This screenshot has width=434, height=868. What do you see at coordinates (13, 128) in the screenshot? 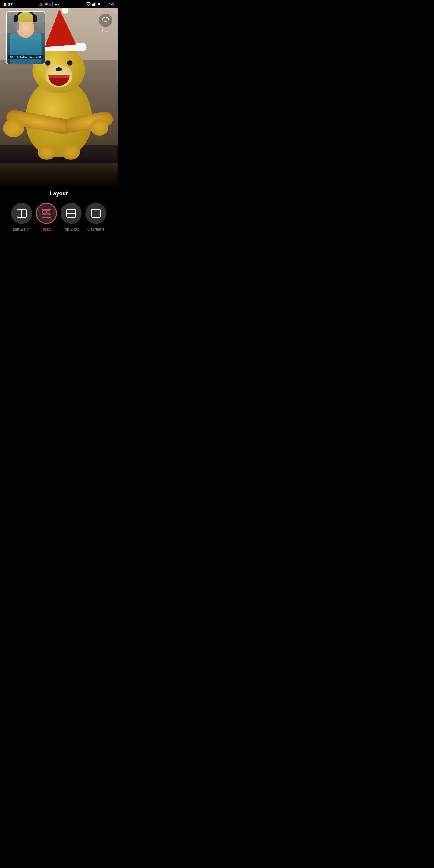
I see `teddy-hand-left` at bounding box center [13, 128].